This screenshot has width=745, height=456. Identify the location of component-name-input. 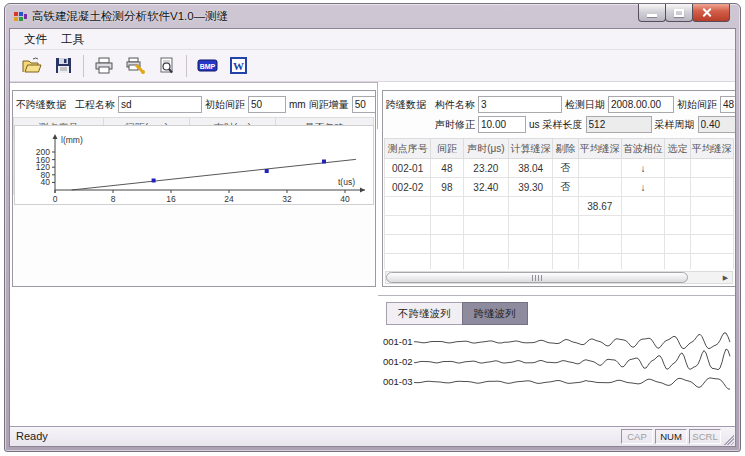
(520, 104).